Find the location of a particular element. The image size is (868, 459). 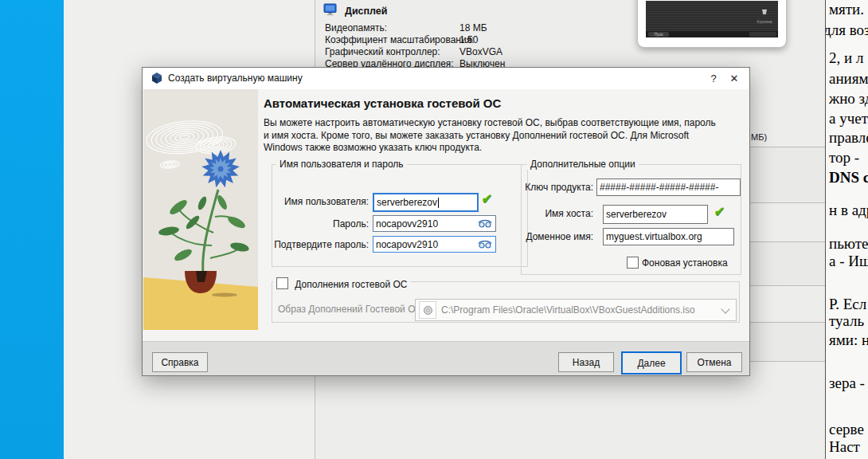

additions-image-label: Образ Дополнений Гостевой ОС: is located at coordinates (351, 309).